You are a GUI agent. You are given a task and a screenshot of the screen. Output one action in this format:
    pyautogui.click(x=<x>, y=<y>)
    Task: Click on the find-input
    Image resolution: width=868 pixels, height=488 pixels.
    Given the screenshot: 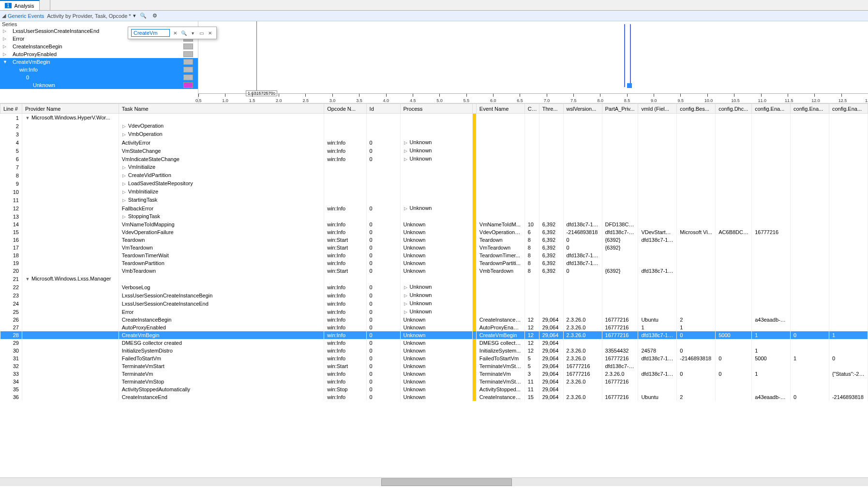 What is the action you would take?
    pyautogui.click(x=150, y=33)
    